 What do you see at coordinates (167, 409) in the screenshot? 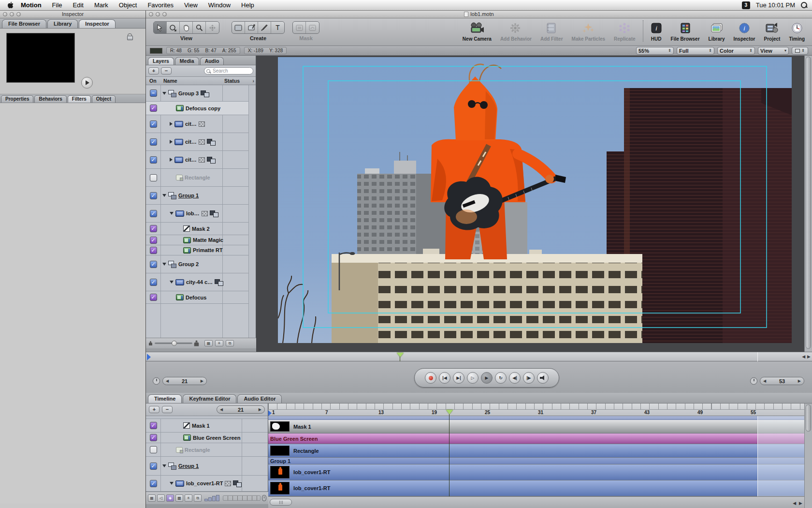
I see `timeline-remove-button: −` at bounding box center [167, 409].